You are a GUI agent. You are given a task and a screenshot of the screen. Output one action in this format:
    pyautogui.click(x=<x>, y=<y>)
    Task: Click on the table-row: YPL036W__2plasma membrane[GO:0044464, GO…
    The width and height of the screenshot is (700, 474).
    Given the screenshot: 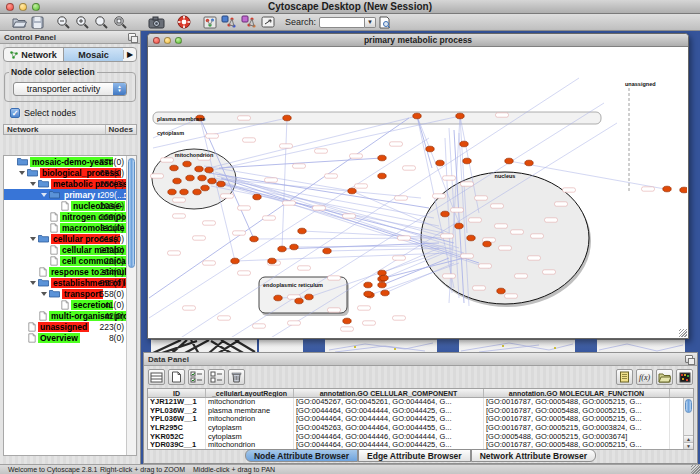 What is the action you would take?
    pyautogui.click(x=420, y=412)
    